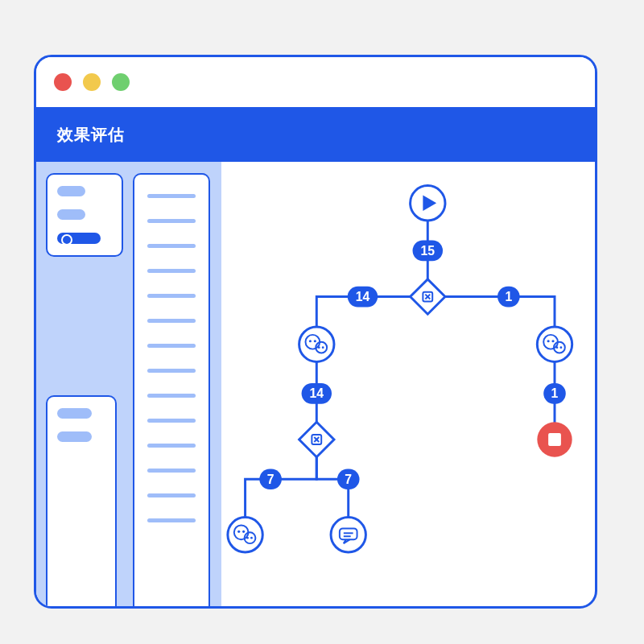  Describe the element at coordinates (316, 134) in the screenshot. I see `header-bar: 效果评估` at that location.